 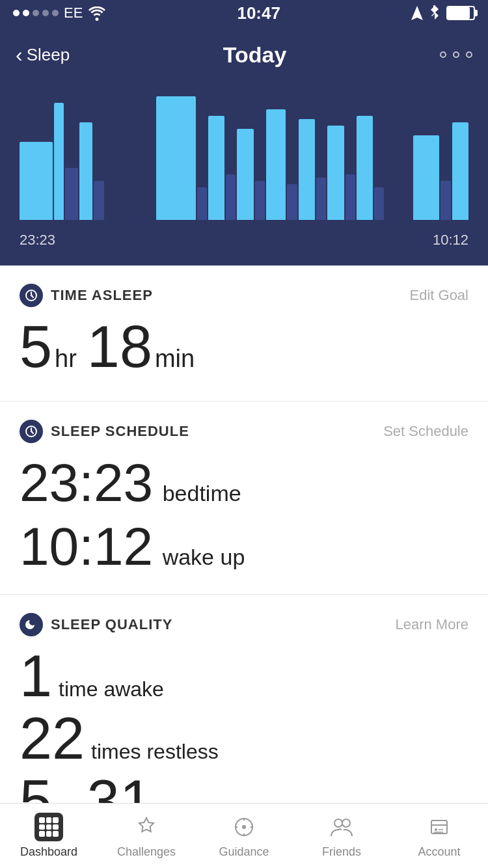 I want to click on sleep-schedule-title-wrap: SLEEP SCHEDULE, so click(x=104, y=431).